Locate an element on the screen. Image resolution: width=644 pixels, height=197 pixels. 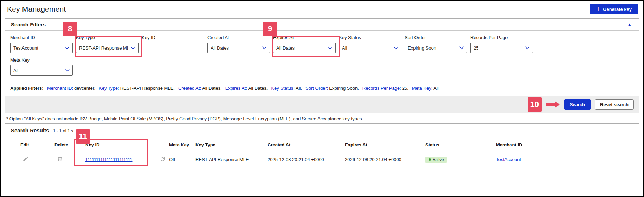
filter-sort-order: Sort Order Expiring Soon is located at coordinates (436, 44).